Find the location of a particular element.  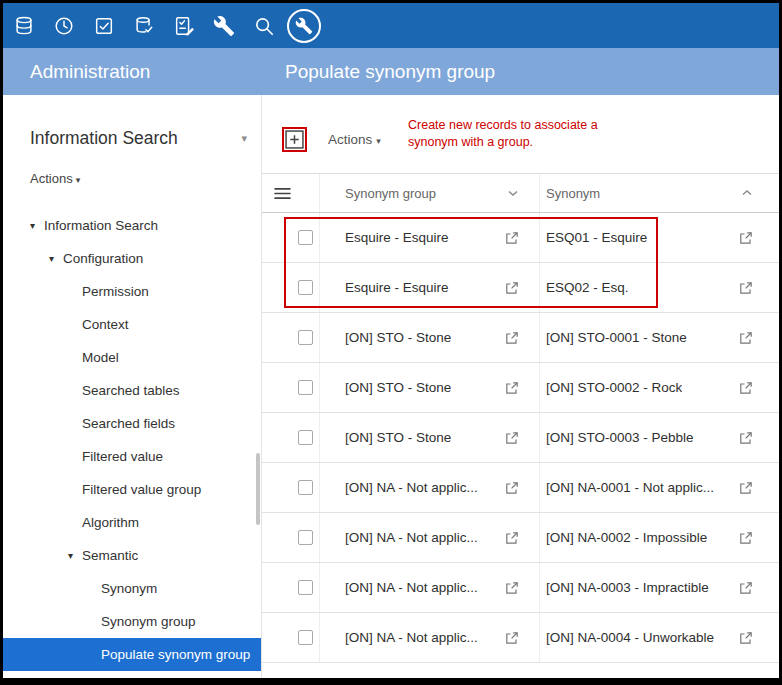

sort-chevron-down-icon is located at coordinates (513, 193).